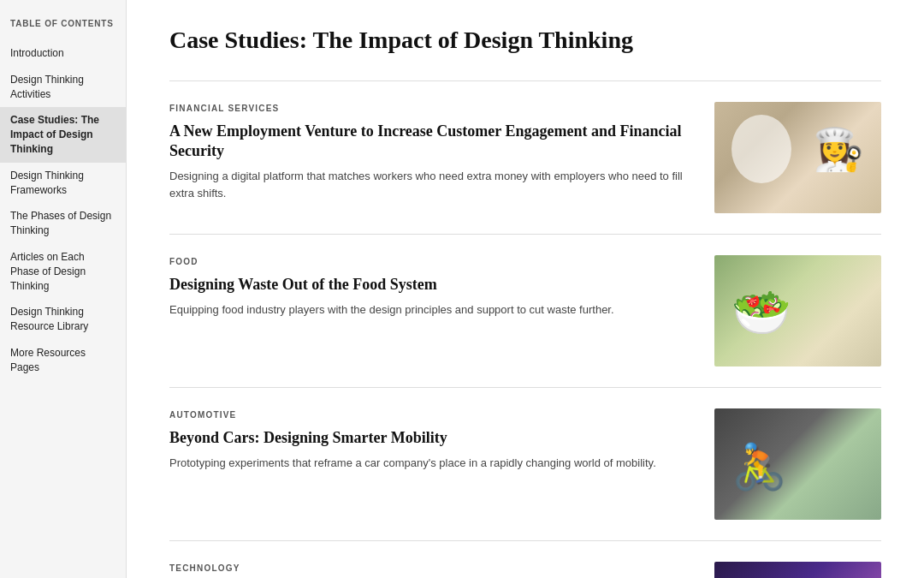 The width and height of the screenshot is (924, 578). What do you see at coordinates (429, 185) in the screenshot?
I see `card-description-financial: Designing a digital platform that matche…` at bounding box center [429, 185].